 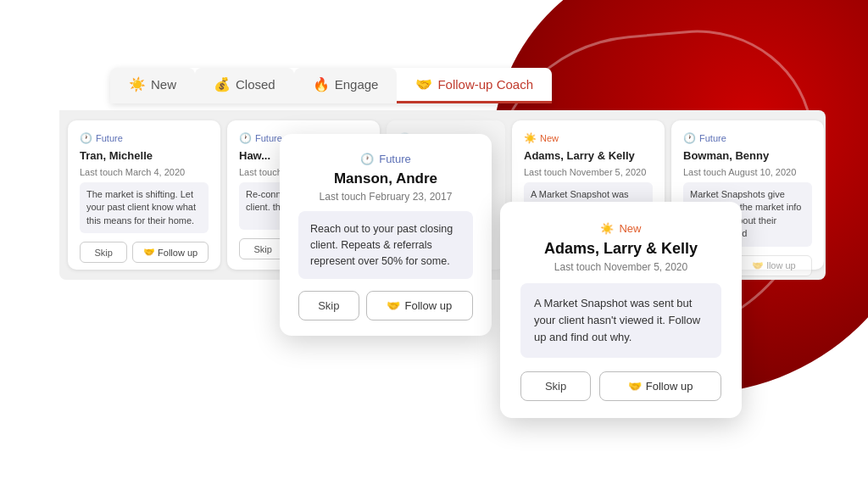 What do you see at coordinates (660, 387) in the screenshot?
I see `modal-new-followup-button: 🤝 Follow up` at bounding box center [660, 387].